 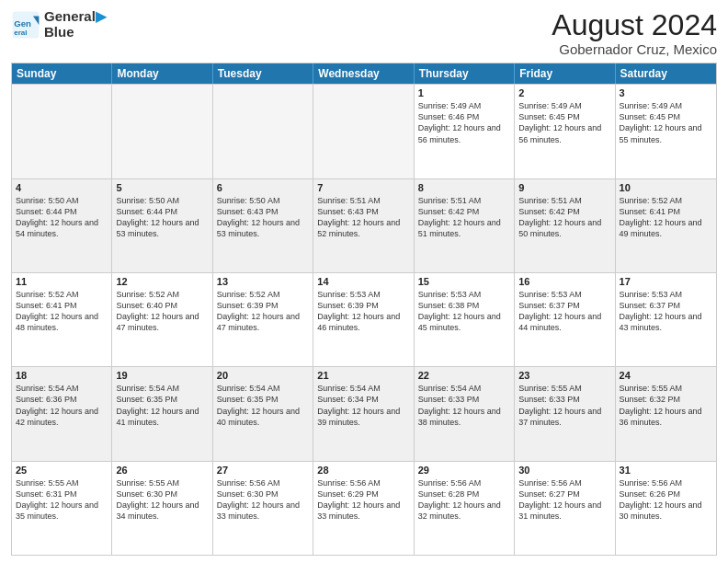 I want to click on day-number: 15, so click(x=464, y=282).